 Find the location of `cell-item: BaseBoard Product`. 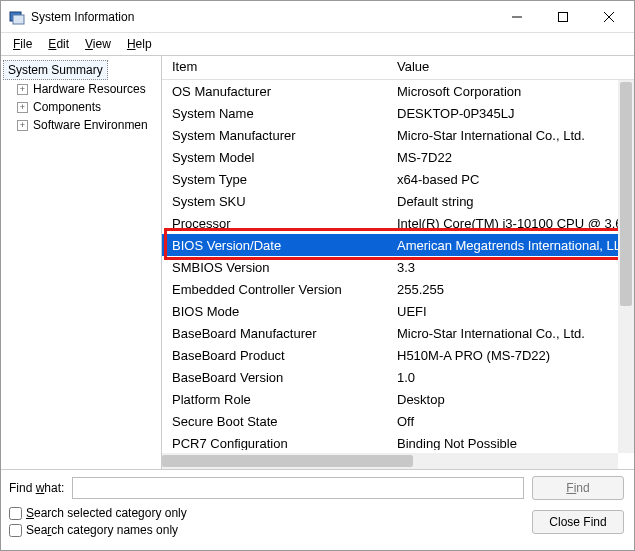

cell-item: BaseBoard Product is located at coordinates (274, 356).